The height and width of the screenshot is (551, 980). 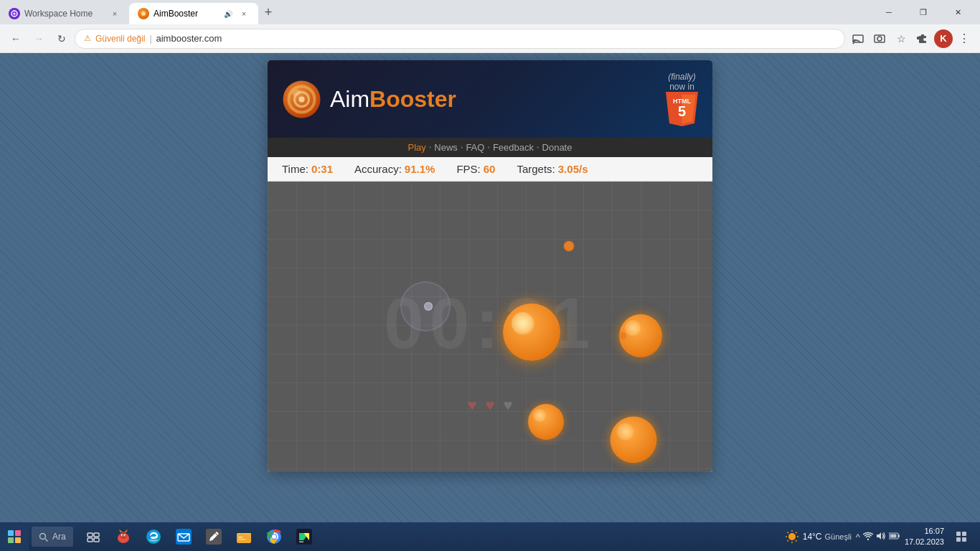 What do you see at coordinates (895, 537) in the screenshot?
I see `battery-icon` at bounding box center [895, 537].